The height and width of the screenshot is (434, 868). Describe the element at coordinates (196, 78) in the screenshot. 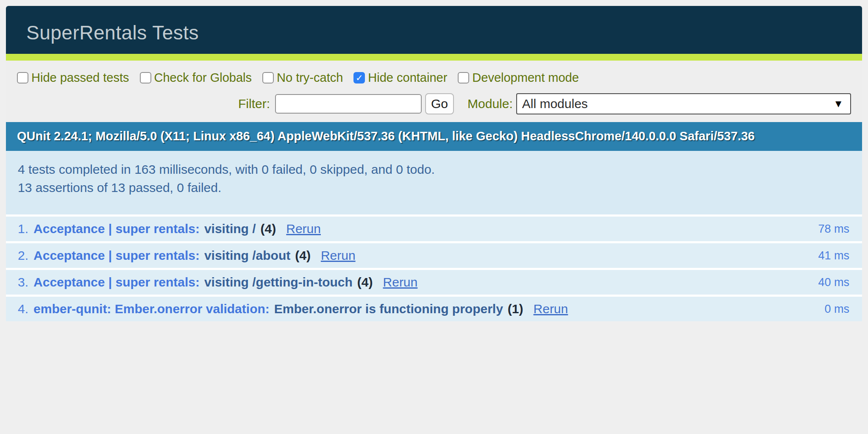

I see `toolbar-checkbox: Check for Globals` at that location.